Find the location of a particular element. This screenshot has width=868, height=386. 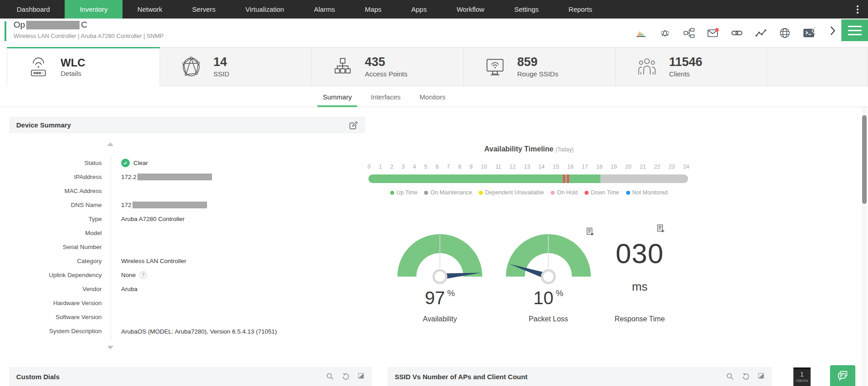

rouge-ssids-count: 859 is located at coordinates (538, 62).